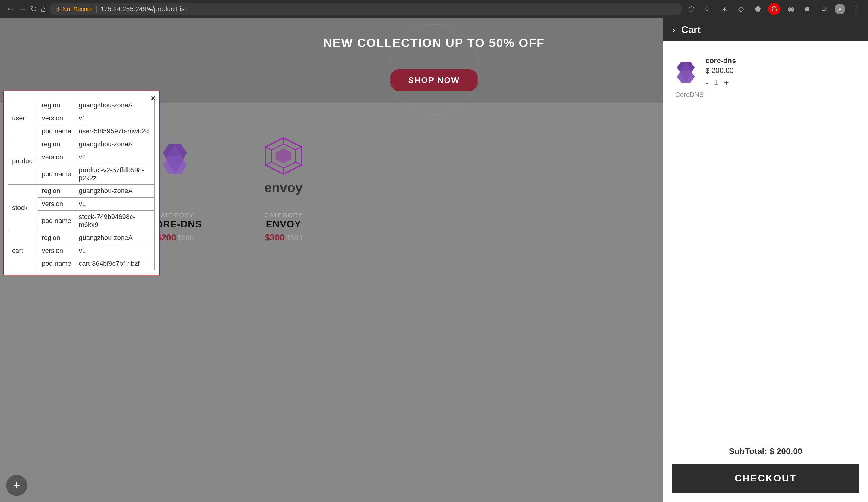  What do you see at coordinates (115, 221) in the screenshot?
I see `field-value: stock-749b94698c-m6kx9` at bounding box center [115, 221].